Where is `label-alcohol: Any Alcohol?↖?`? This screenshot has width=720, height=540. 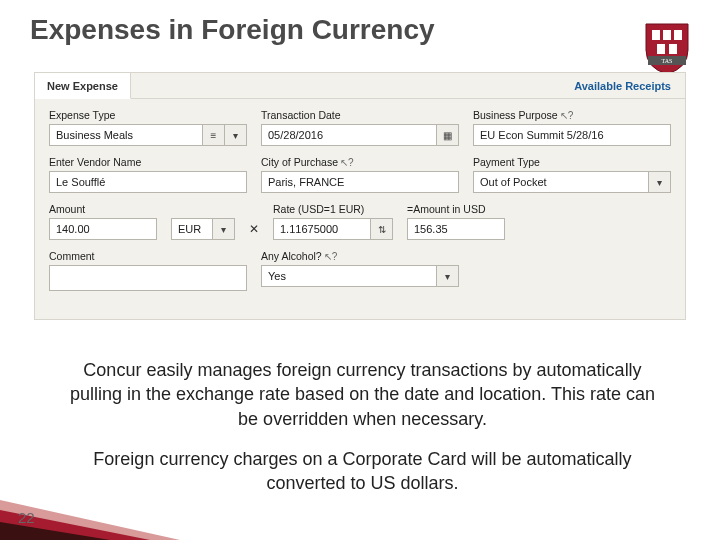
label-alcohol: Any Alcohol?↖? is located at coordinates (360, 256).